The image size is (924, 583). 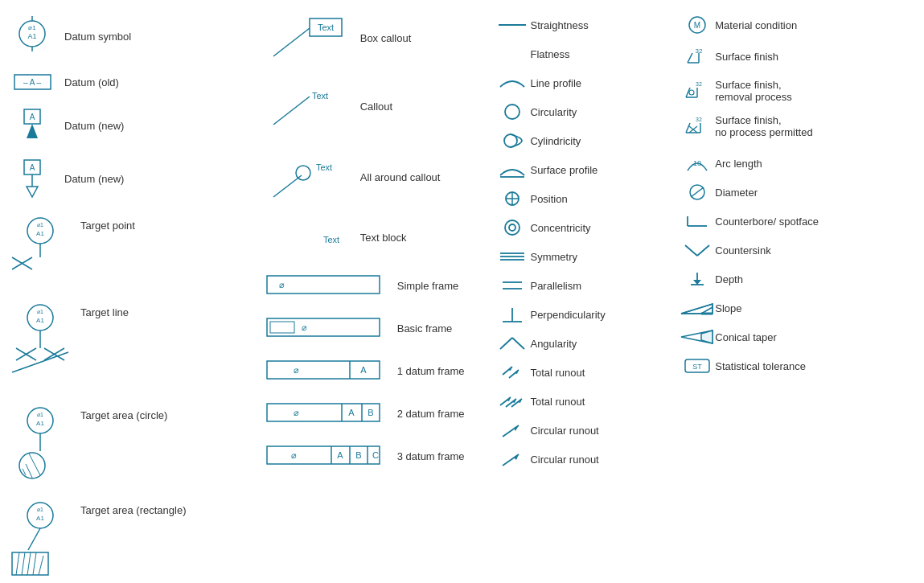 What do you see at coordinates (553, 344) in the screenshot?
I see `angularity-label: Angularity` at bounding box center [553, 344].